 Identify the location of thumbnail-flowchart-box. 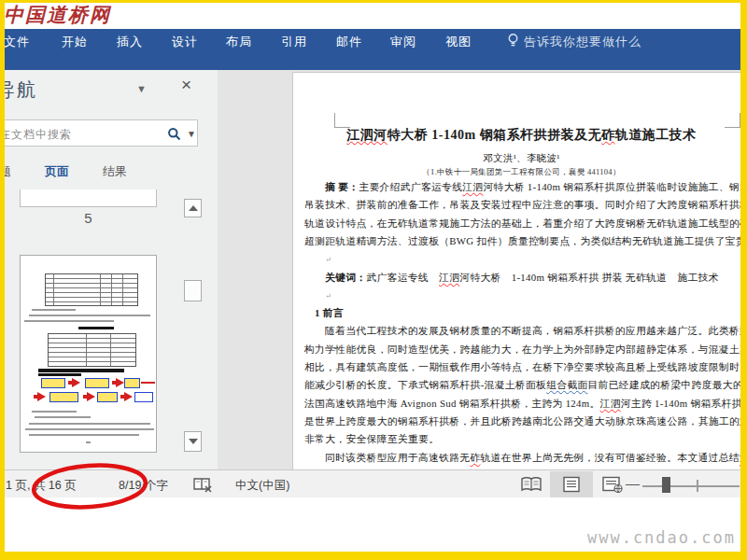
(53, 383).